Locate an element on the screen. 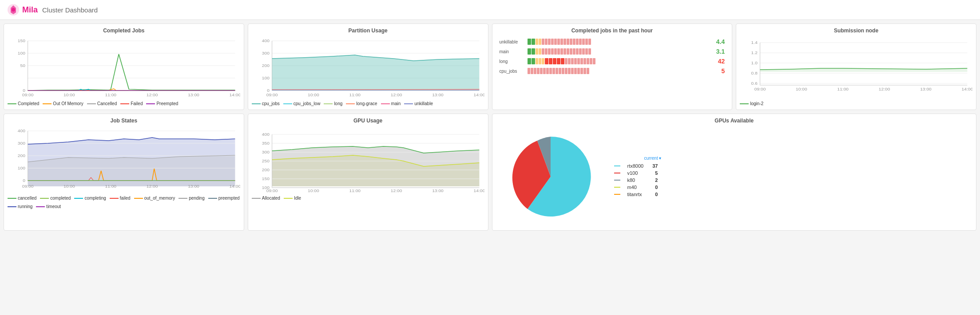 Image resolution: width=980 pixels, height=315 pixels. partition-row-main: main is located at coordinates (612, 51).